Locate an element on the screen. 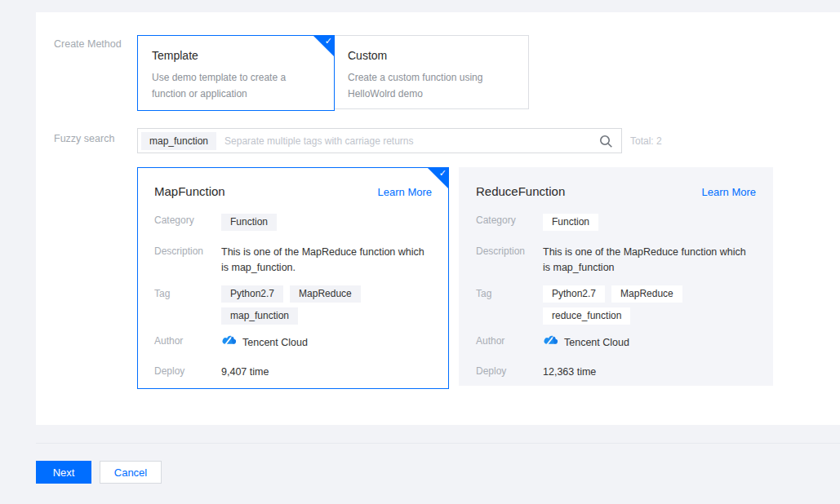  cancel-button: Cancel is located at coordinates (131, 472).